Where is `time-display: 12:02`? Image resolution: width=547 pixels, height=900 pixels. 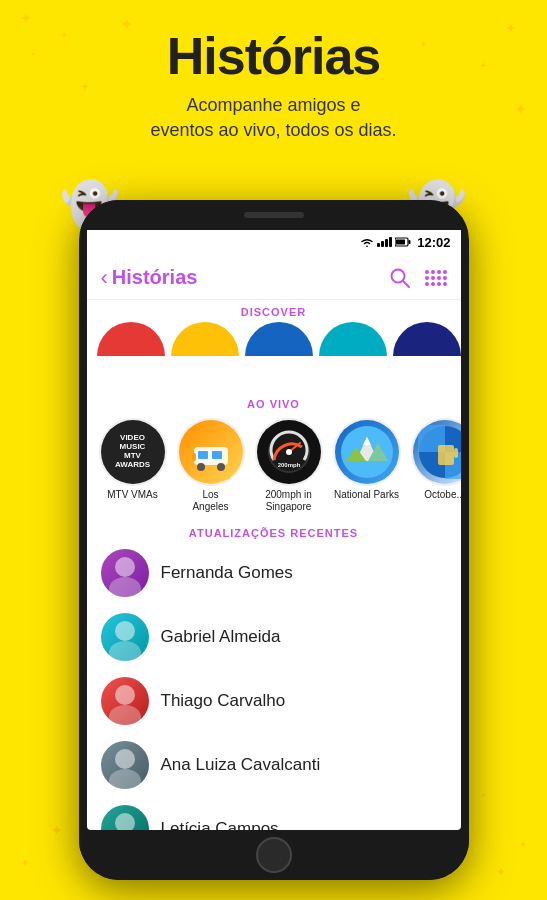 time-display: 12:02 is located at coordinates (434, 242).